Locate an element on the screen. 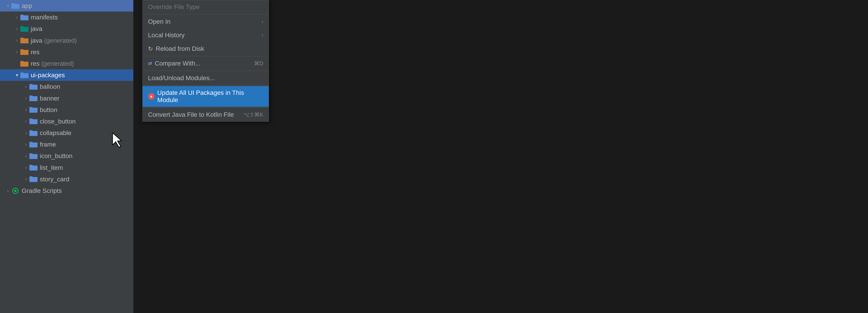  sidebar-item-collapsable: › collapsable is located at coordinates (67, 133).